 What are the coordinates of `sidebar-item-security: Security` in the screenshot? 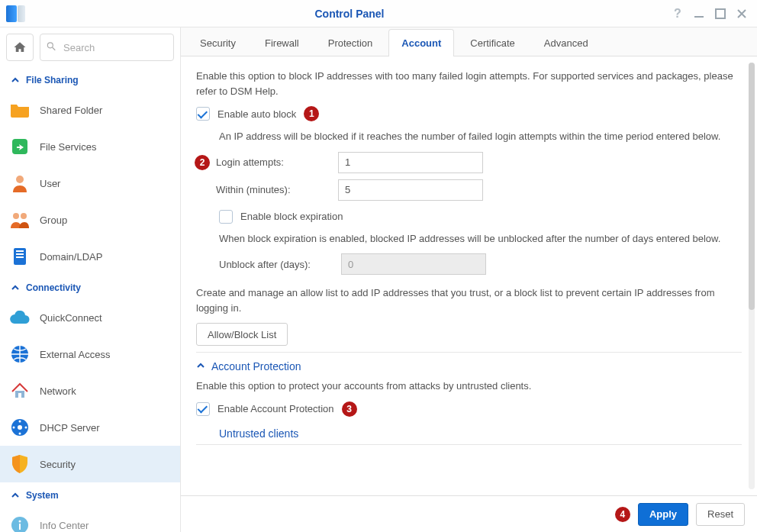 It's located at (90, 464).